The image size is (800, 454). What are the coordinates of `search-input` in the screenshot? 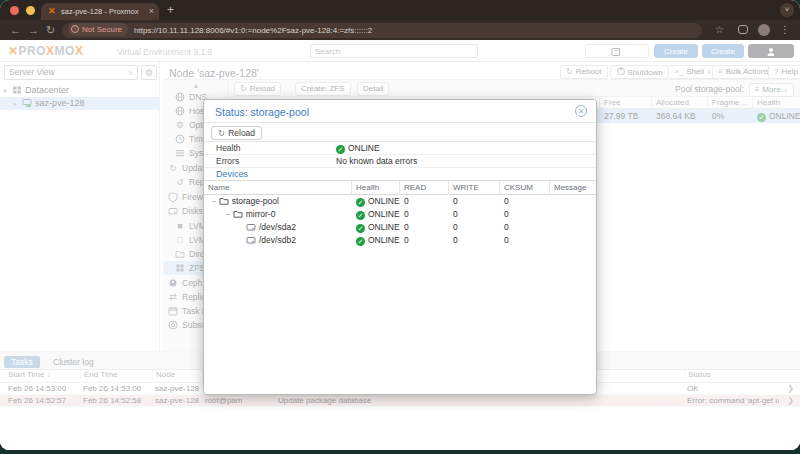 It's located at (394, 51).